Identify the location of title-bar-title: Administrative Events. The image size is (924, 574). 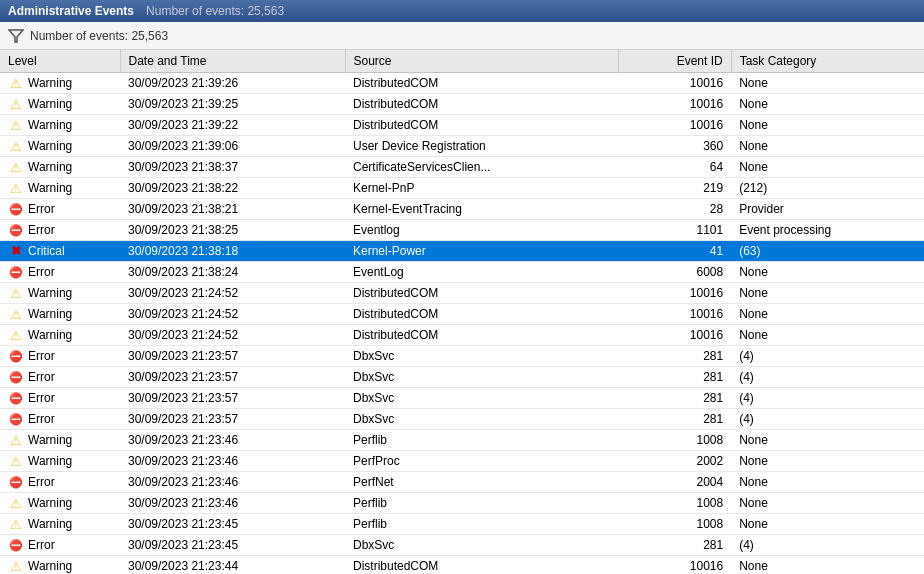
(71, 11).